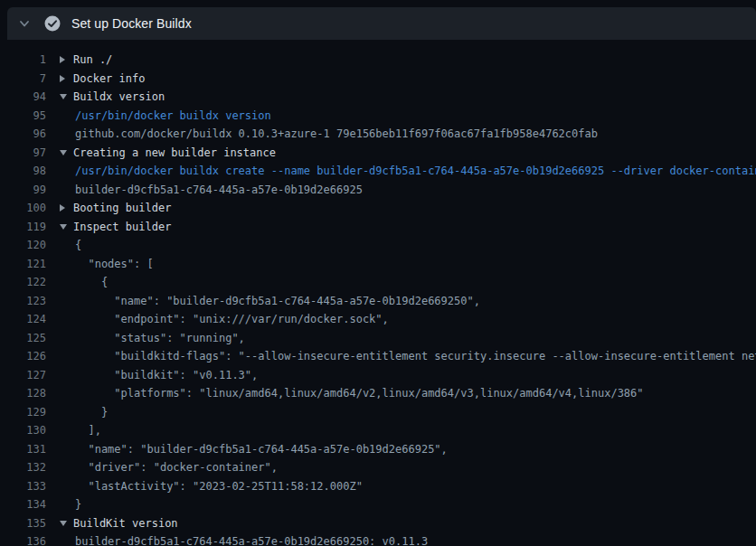  Describe the element at coordinates (378, 394) in the screenshot. I see `log-line: 128 "platforms": "linux/amd64,linux/amd6…` at that location.